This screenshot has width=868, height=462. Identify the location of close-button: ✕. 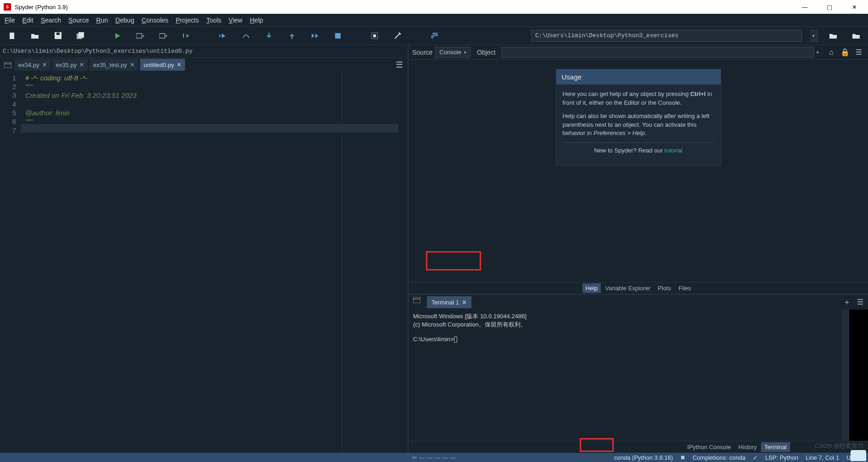
(854, 7).